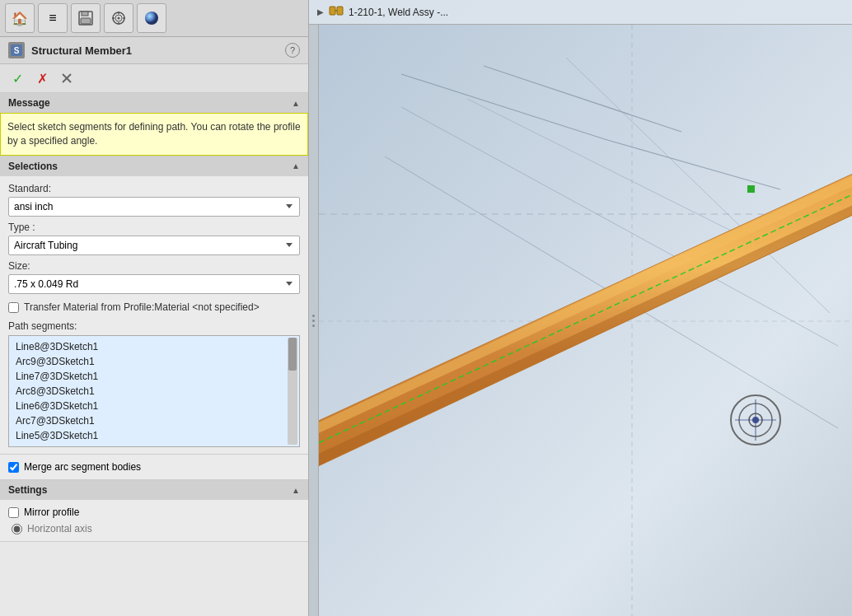 The width and height of the screenshot is (852, 616). What do you see at coordinates (154, 468) in the screenshot?
I see `merge-row: Merge arc segment bodies` at bounding box center [154, 468].